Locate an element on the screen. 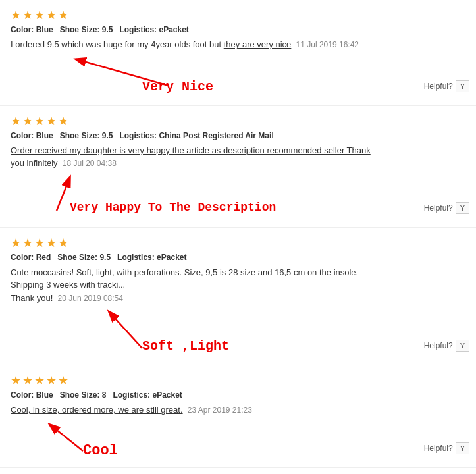  color-value-3: Red is located at coordinates (43, 257).